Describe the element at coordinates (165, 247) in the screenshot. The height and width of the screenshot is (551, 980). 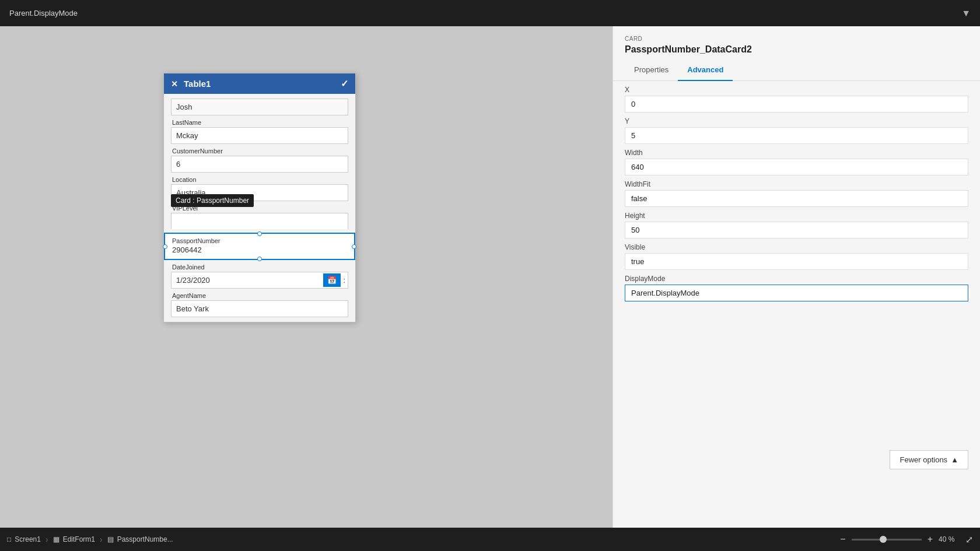
I see `resize-handle-left` at that location.